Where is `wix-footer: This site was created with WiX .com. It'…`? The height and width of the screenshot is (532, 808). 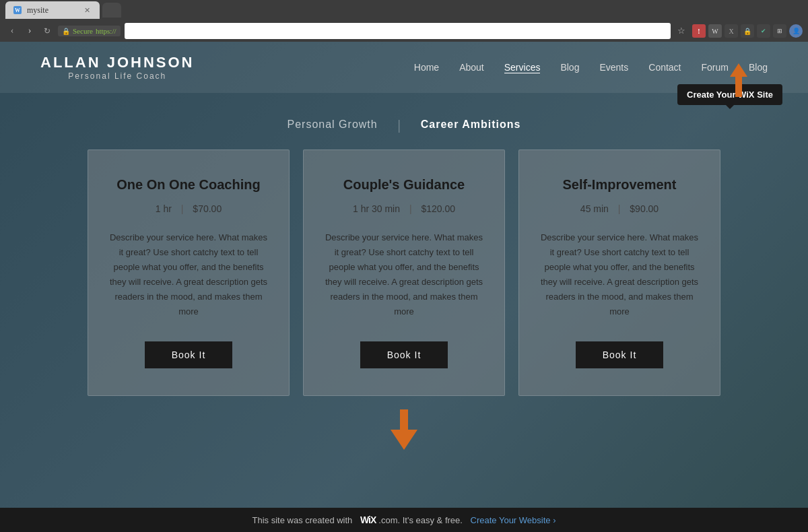
wix-footer: This site was created with WiX .com. It'… is located at coordinates (404, 520).